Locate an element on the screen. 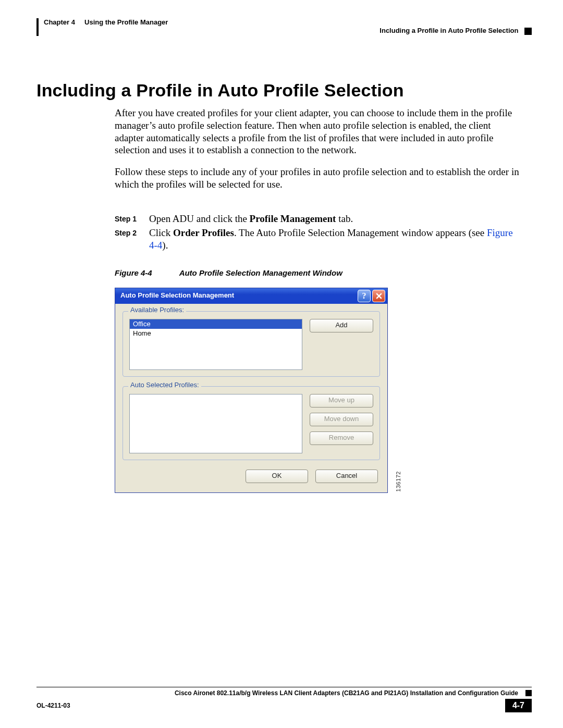 The height and width of the screenshot is (728, 563). header-chapter-label: Chapter 4 is located at coordinates (59, 22).